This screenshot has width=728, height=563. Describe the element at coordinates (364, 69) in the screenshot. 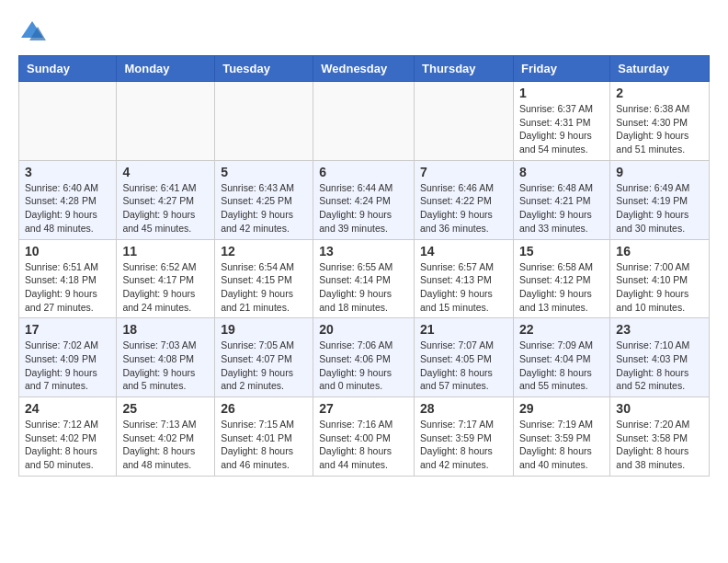

I see `weekday-header-row: SundayMondayTuesdayWednesdayThursdayFrid…` at that location.